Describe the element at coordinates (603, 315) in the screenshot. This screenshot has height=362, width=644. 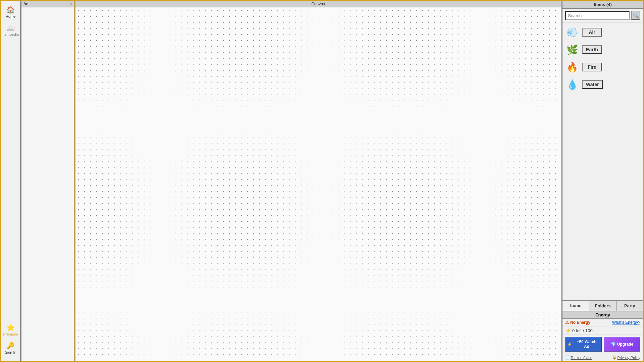
I see `energy-header: Energy` at that location.